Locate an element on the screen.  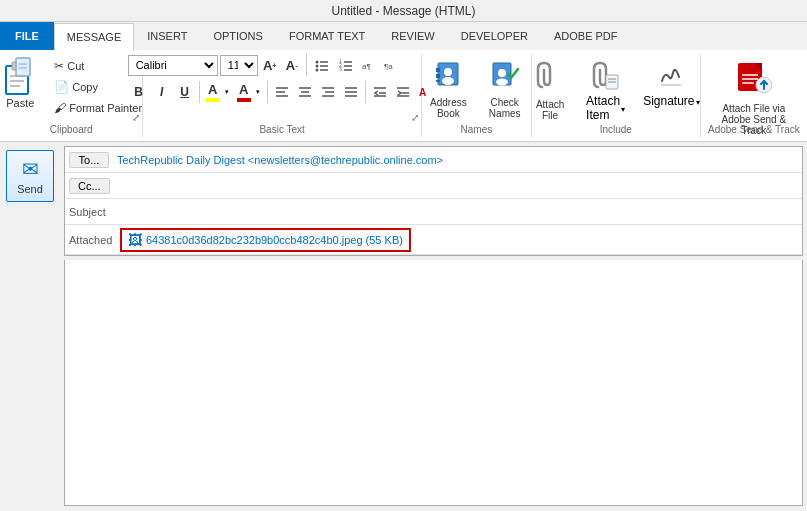
to-row: To... TechRepublic Daily Digest <newslet… is located at coordinates (434, 160).